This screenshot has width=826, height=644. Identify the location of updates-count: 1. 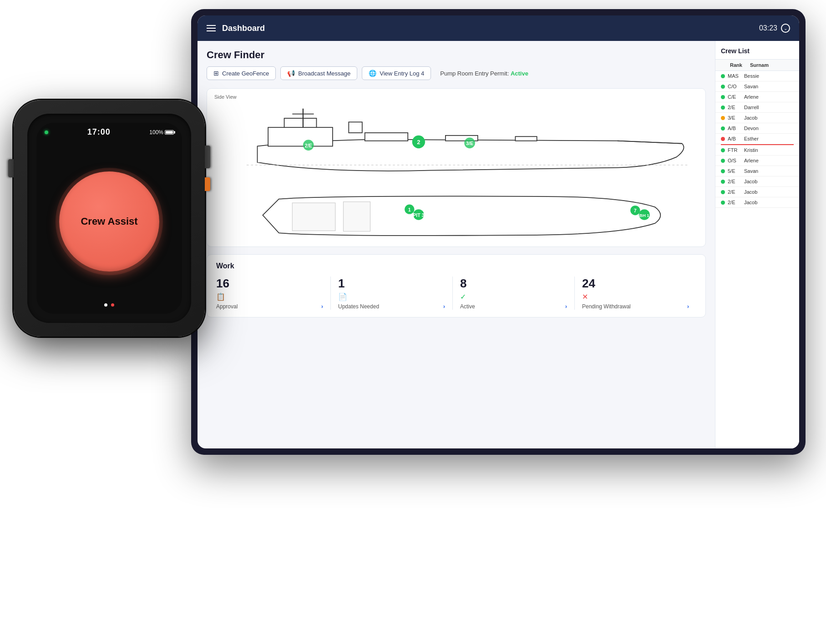
(391, 284).